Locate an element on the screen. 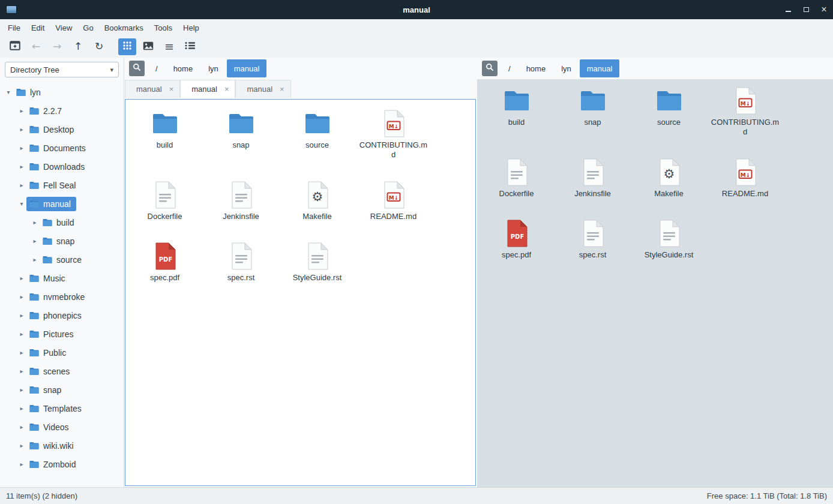 The image size is (833, 504). tree-item-wiki-wiki: ▸wiki.wiki is located at coordinates (62, 445).